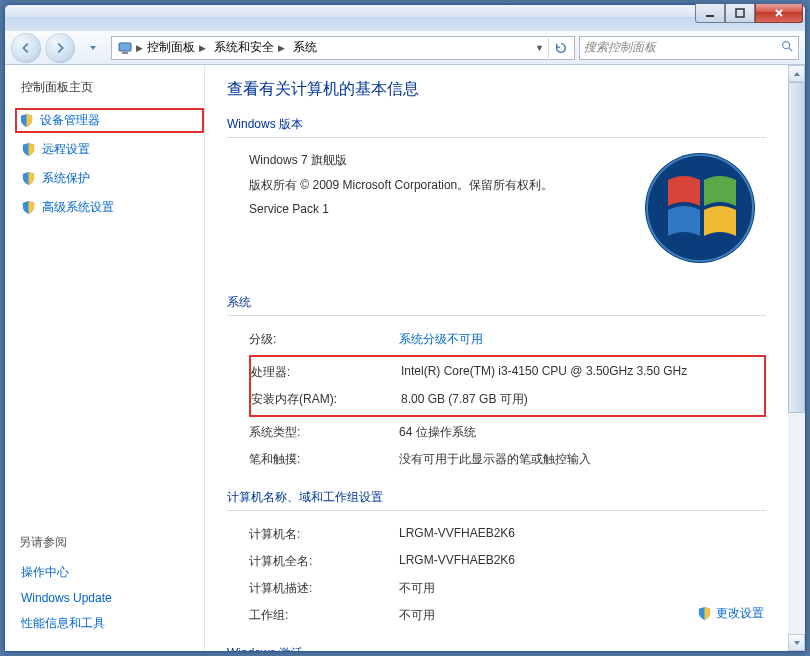 This screenshot has height=656, width=810. I want to click on sidebar-task-link: 高级系统设置, so click(112, 208).